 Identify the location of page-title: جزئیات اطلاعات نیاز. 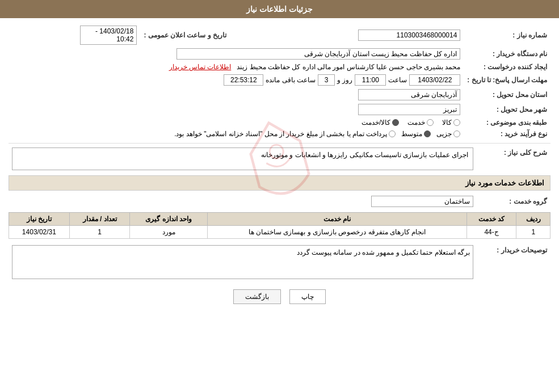
(279, 9).